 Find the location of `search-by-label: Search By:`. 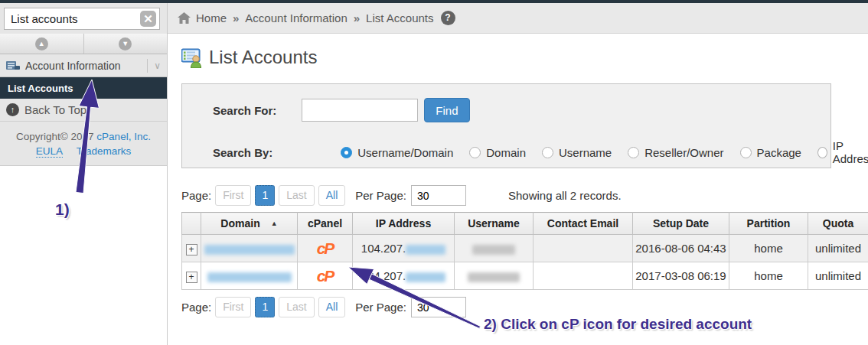

search-by-label: Search By: is located at coordinates (266, 153).